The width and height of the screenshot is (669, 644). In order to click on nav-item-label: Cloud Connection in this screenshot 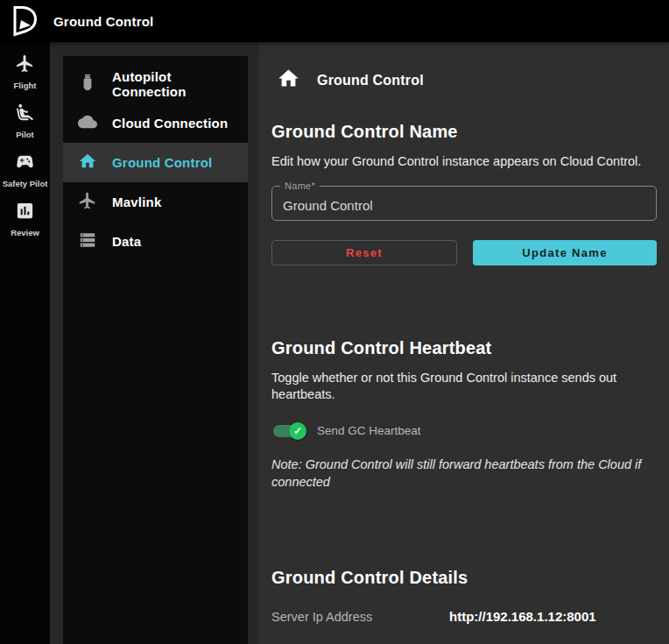, I will do `click(170, 123)`.